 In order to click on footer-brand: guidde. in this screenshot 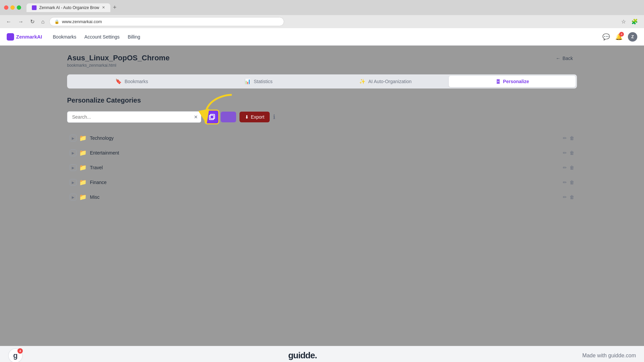, I will do `click(303, 355)`.